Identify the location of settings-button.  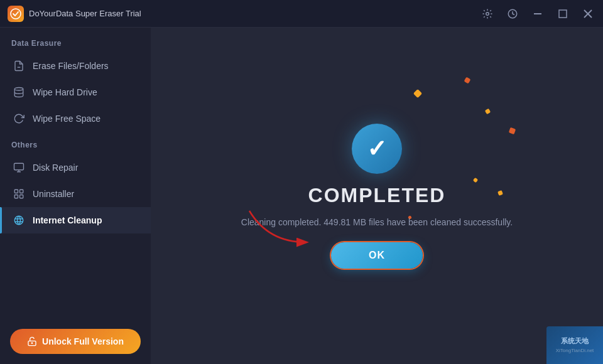
(487, 14).